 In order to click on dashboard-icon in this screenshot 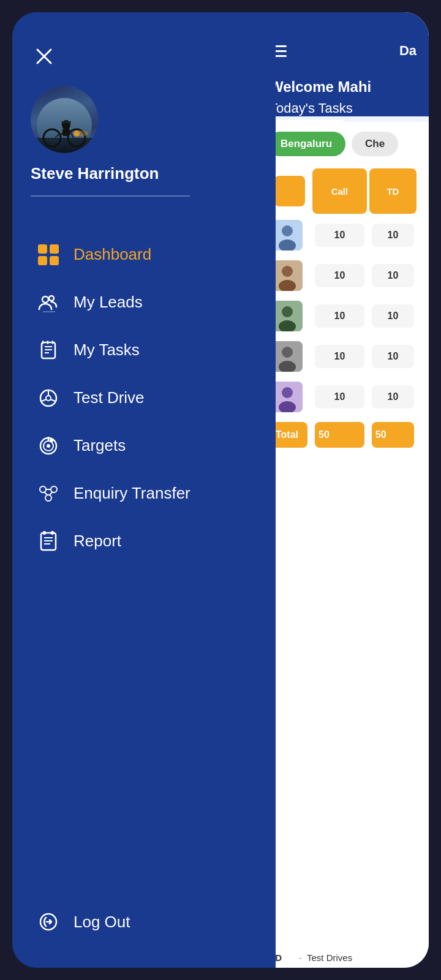, I will do `click(48, 255)`.